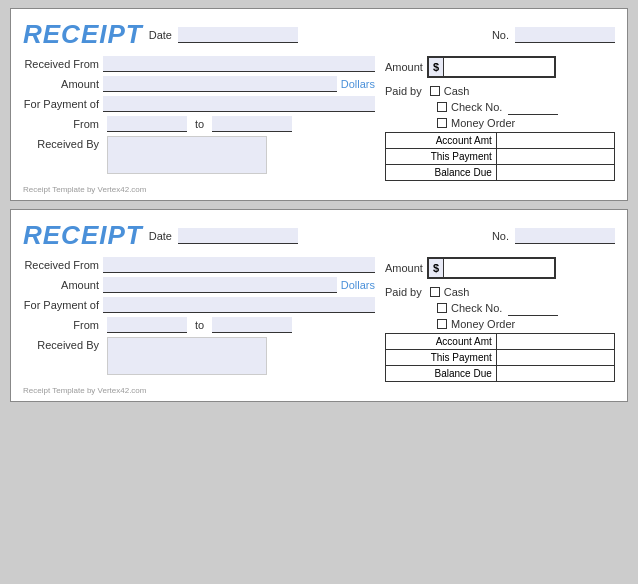 This screenshot has width=638, height=584. Describe the element at coordinates (63, 104) in the screenshot. I see `for-payment-label-1: For Payment of` at that location.